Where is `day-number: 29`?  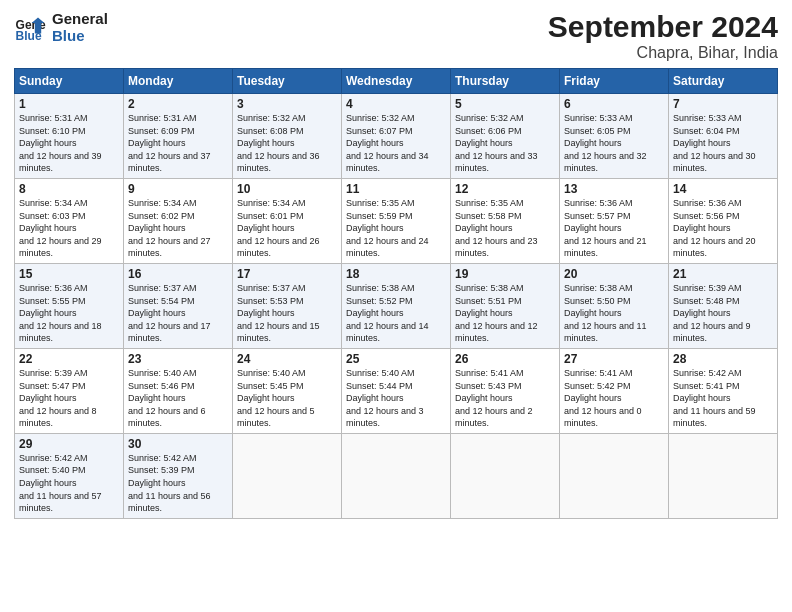
day-number: 29 is located at coordinates (69, 444).